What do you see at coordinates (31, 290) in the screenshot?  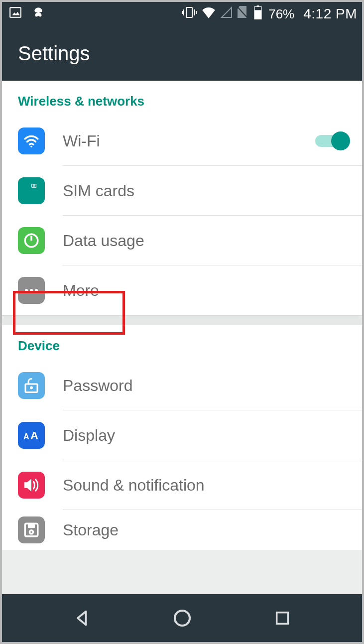 I see `more-icon` at bounding box center [31, 290].